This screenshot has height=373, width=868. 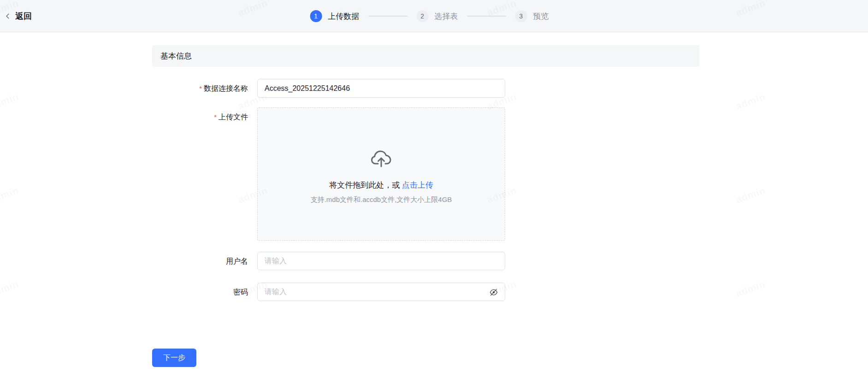 I want to click on upload-file-row: *上传文件 将文件拖到此处，或 点击上传 支持.mdb文件和.accdb文件,文…, so click(x=329, y=174).